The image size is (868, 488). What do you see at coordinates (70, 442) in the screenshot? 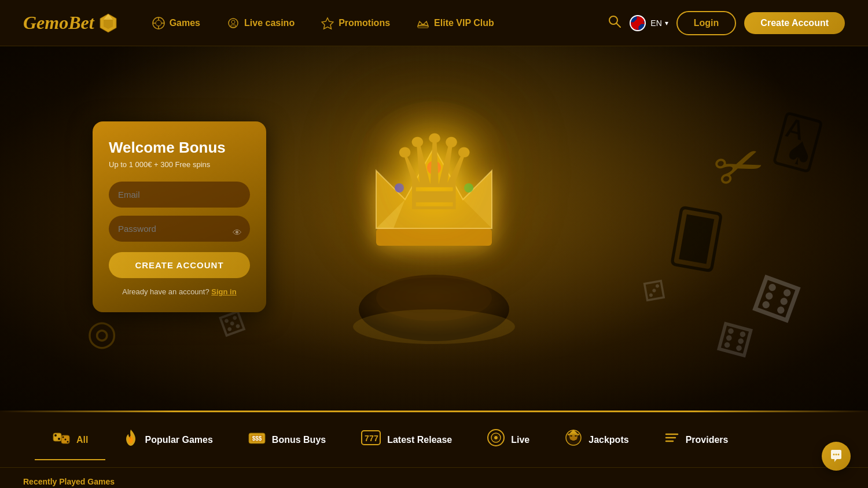
I see `category-all: All` at bounding box center [70, 442].